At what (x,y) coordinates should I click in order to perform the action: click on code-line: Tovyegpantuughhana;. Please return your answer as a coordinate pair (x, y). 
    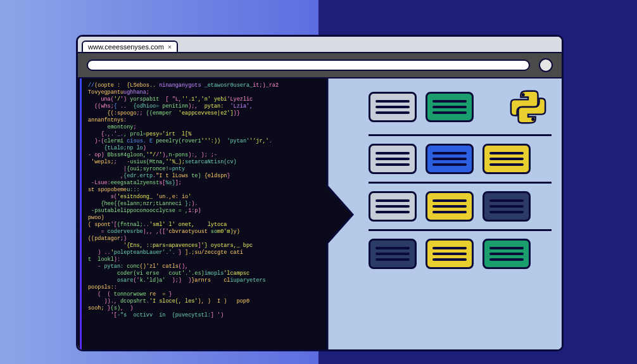
    Looking at the image, I should click on (220, 92).